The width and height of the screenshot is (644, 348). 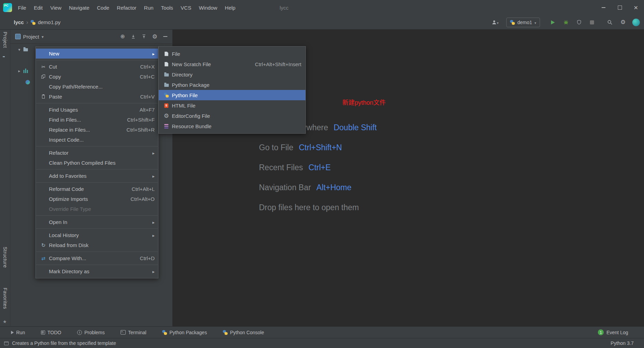 What do you see at coordinates (167, 85) in the screenshot?
I see `package-icon` at bounding box center [167, 85].